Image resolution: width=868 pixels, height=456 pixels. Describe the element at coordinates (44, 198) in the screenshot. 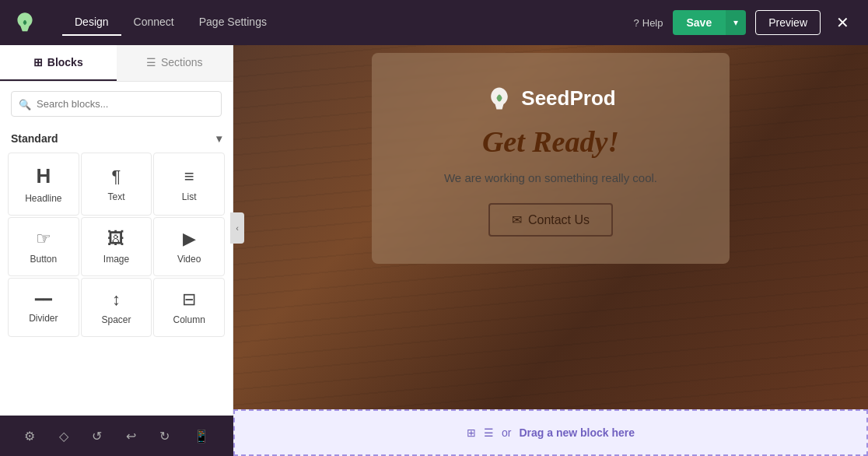

I see `block-headline-label: Headline` at that location.